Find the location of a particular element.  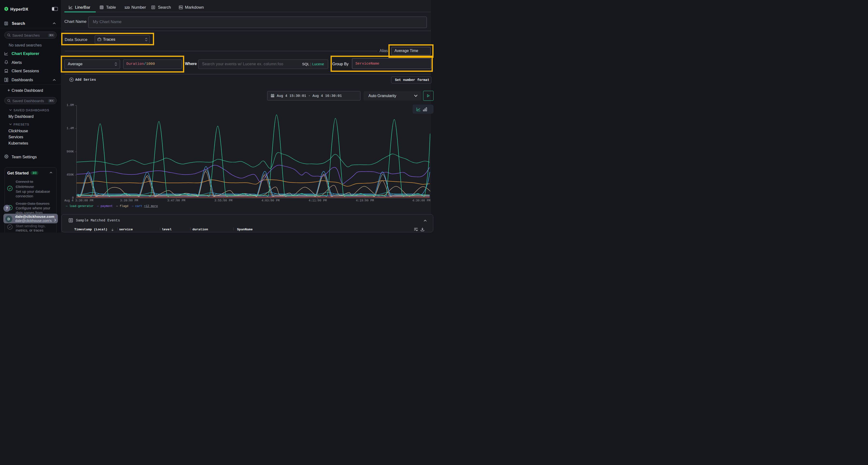

svg-text: 900K is located at coordinates (70, 152).